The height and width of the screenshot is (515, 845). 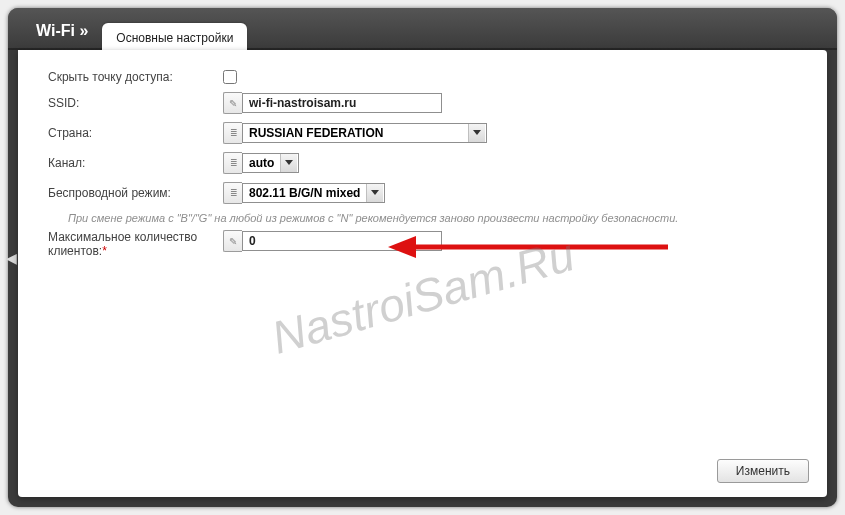 What do you see at coordinates (136, 133) in the screenshot?
I see `label-country: Страна:` at bounding box center [136, 133].